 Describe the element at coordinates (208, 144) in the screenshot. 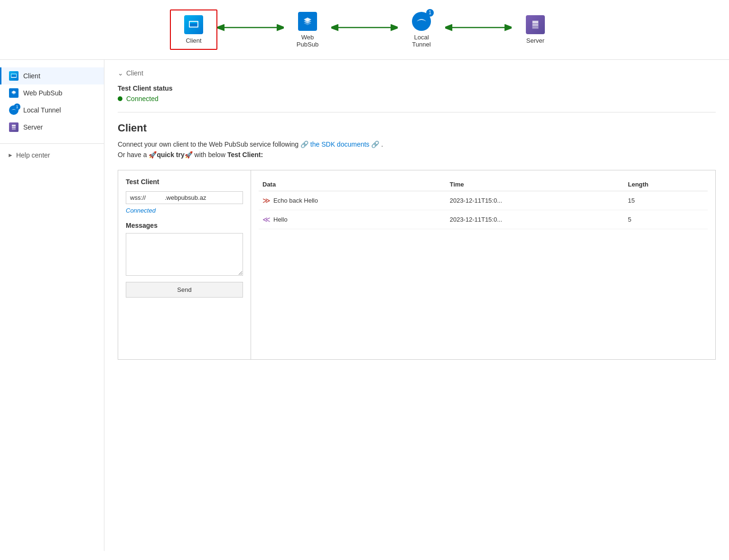

I see `page-desc-prefix: Connect your own client to the Web PubSu…` at that location.